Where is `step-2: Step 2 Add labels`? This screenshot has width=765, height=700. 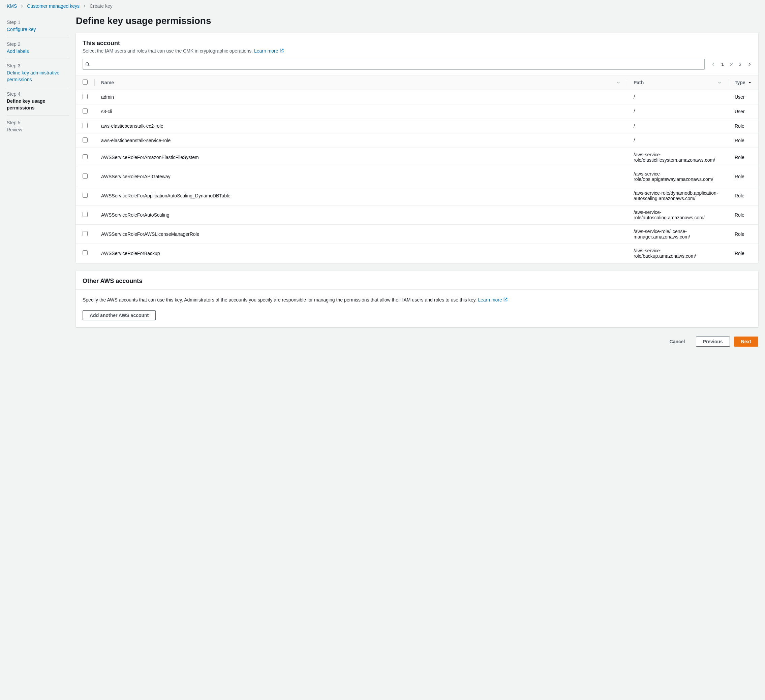 step-2: Step 2 Add labels is located at coordinates (38, 49).